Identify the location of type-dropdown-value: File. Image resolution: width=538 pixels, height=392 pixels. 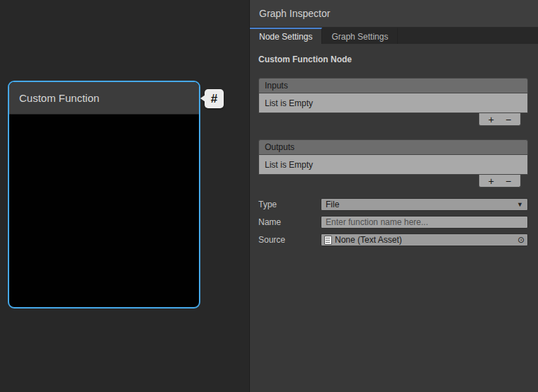
(333, 204).